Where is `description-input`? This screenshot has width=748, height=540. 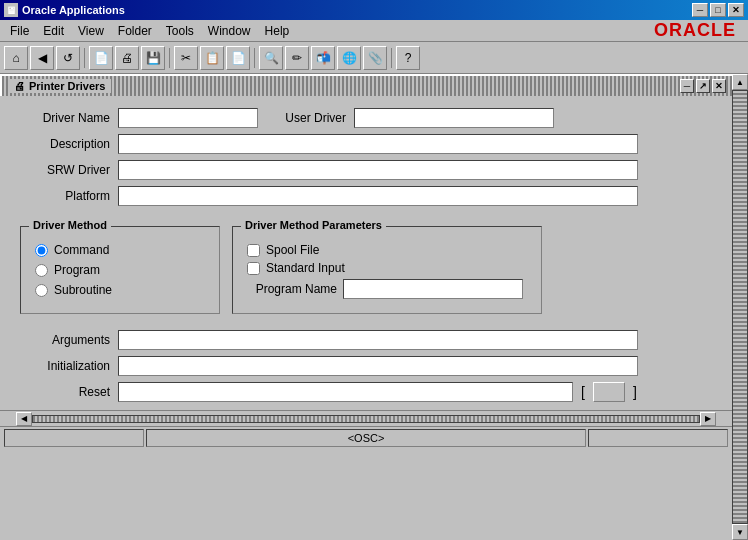
description-input is located at coordinates (378, 144).